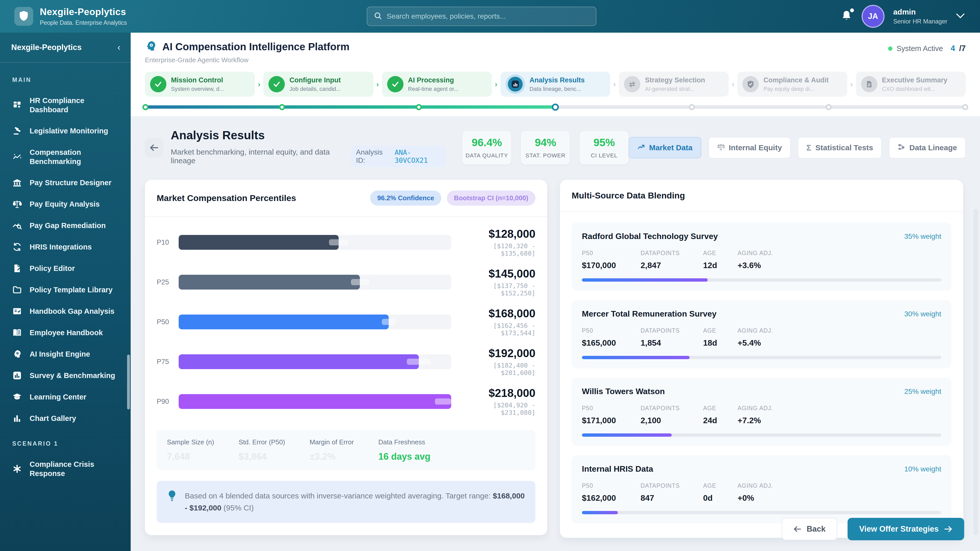  I want to click on bar-chart-square-icon, so click(17, 376).